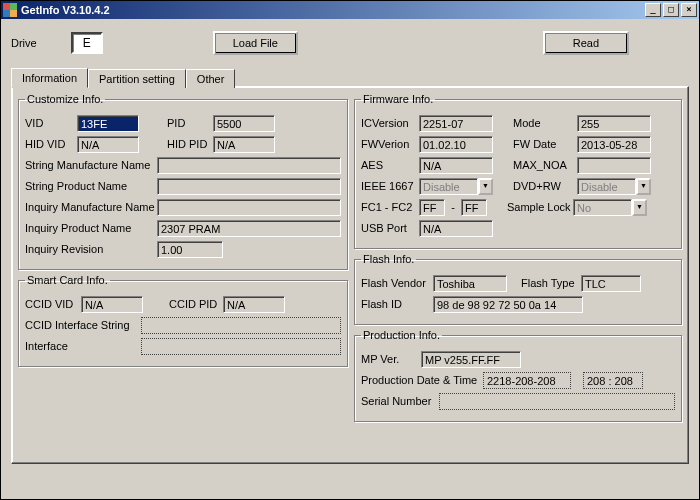 This screenshot has width=700, height=500. I want to click on inq-rev-field: 1.00, so click(190, 250).